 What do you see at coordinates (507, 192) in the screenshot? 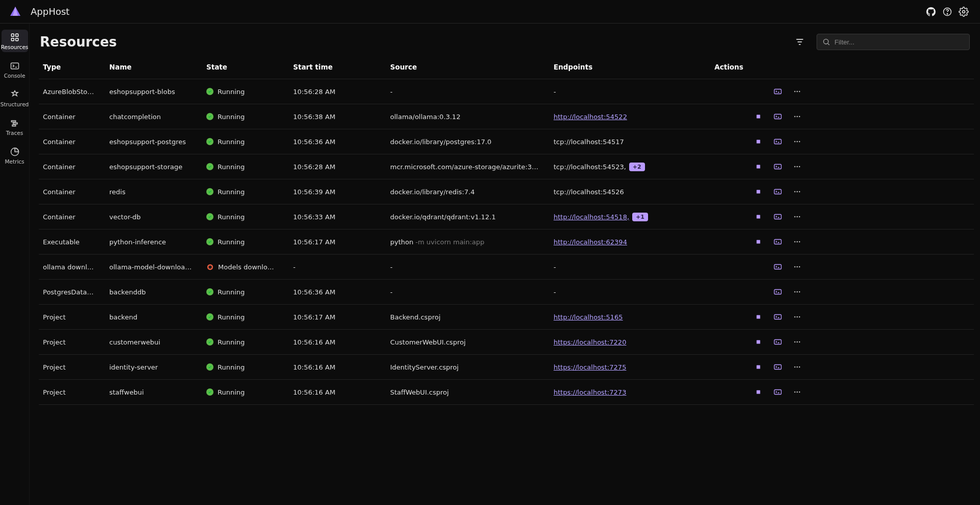
I see `table-row: ContainerredisRunning10:56:39 AMdocker.i…` at bounding box center [507, 192].